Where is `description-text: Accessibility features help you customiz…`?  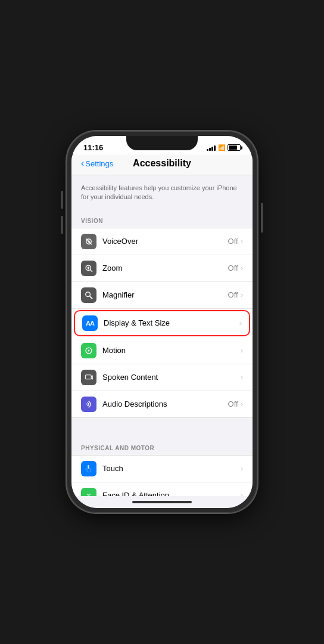
description-text: Accessibility features help you customiz… is located at coordinates (162, 193).